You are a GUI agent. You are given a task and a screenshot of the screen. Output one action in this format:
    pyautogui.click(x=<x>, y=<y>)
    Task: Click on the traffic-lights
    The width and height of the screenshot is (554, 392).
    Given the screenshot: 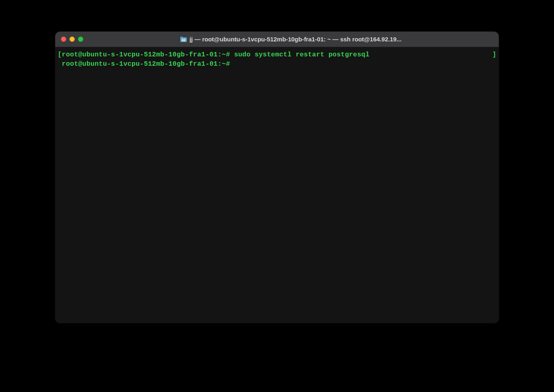 What is the action you would take?
    pyautogui.click(x=72, y=39)
    